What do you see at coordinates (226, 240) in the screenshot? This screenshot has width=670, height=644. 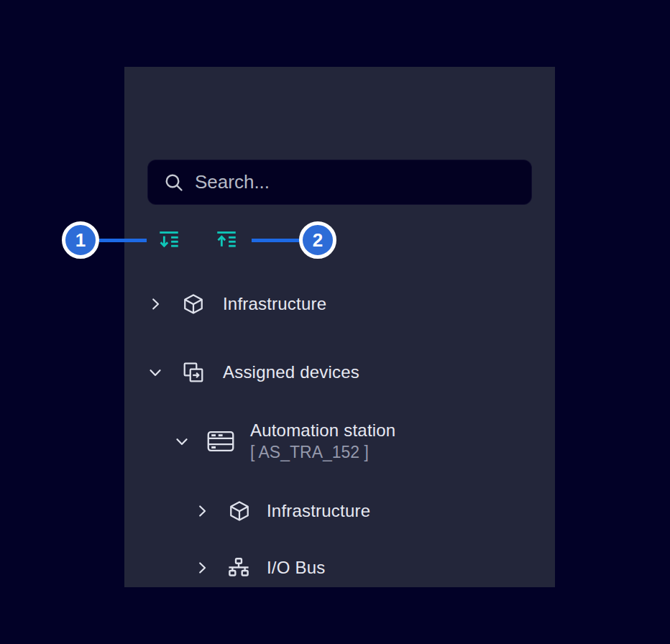 I see `collapse-all-button` at bounding box center [226, 240].